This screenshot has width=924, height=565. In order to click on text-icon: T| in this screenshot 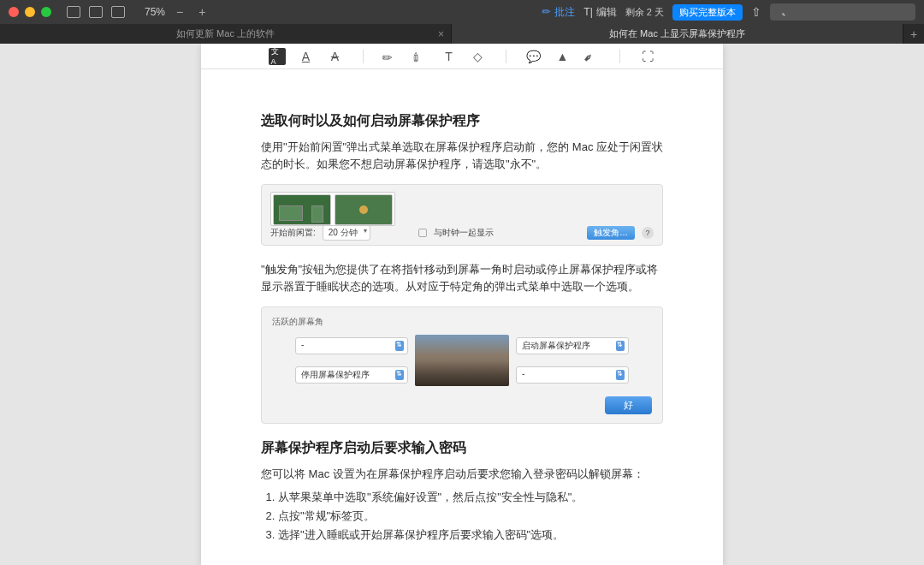, I will do `click(588, 12)`.